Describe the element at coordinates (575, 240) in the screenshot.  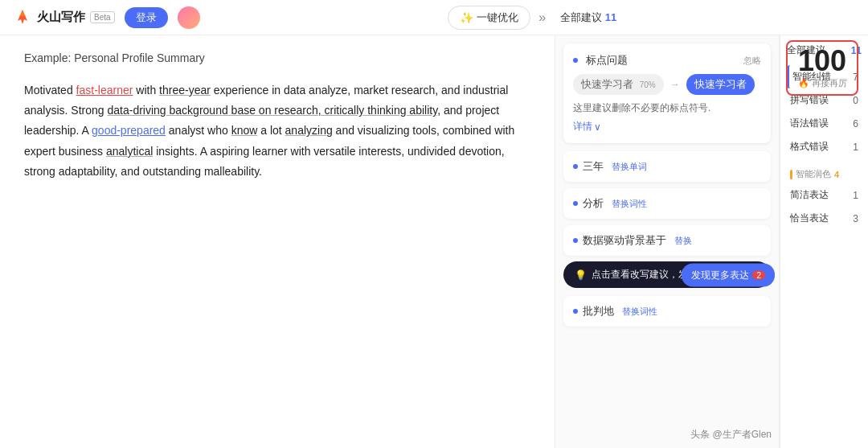
I see `small-card-dot3` at that location.